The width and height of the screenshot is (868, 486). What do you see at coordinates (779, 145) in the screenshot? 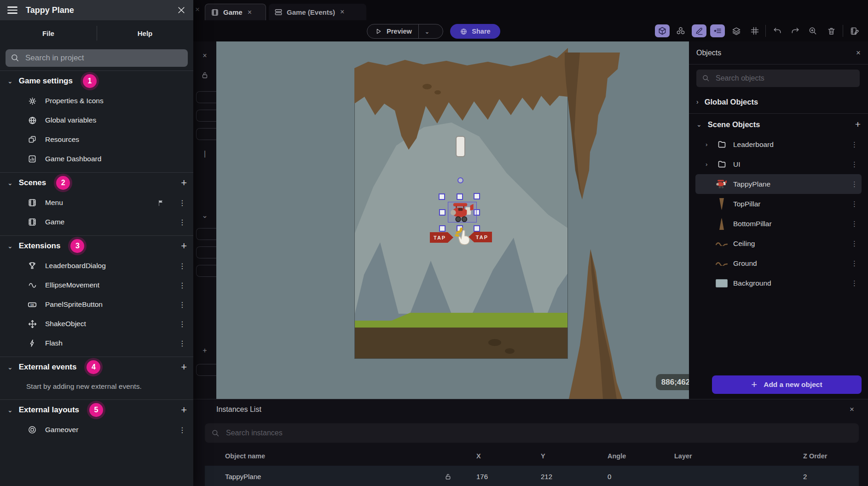
I see `object-row-leaderboard: › Leaderboard ⋮` at bounding box center [779, 145].